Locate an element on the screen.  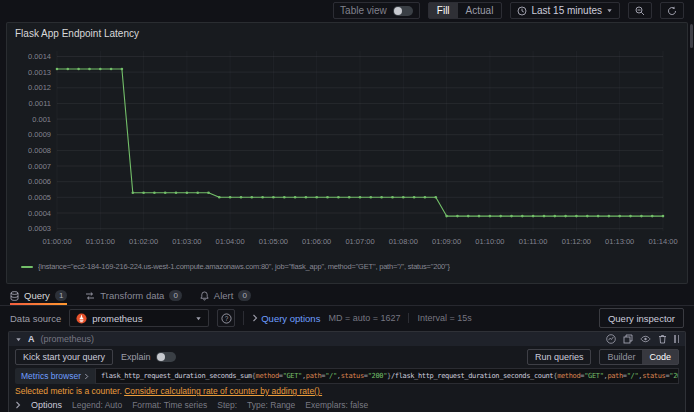
svg-text: 01:10:00 is located at coordinates (490, 242).